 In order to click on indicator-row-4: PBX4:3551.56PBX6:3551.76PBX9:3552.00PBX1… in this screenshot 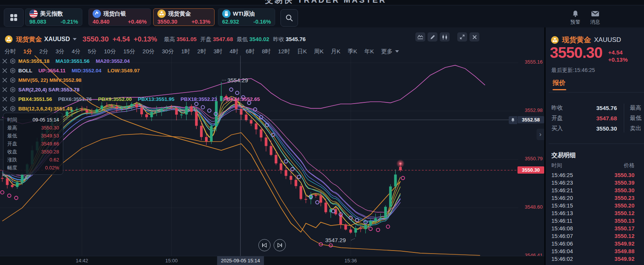, I will do `click(133, 99)`.